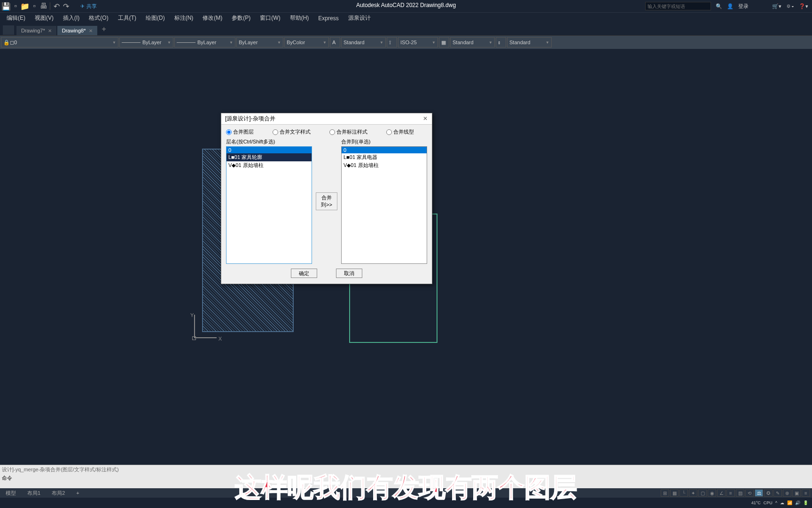  What do you see at coordinates (674, 493) in the screenshot?
I see `status-grid-icon: ▦` at bounding box center [674, 493].